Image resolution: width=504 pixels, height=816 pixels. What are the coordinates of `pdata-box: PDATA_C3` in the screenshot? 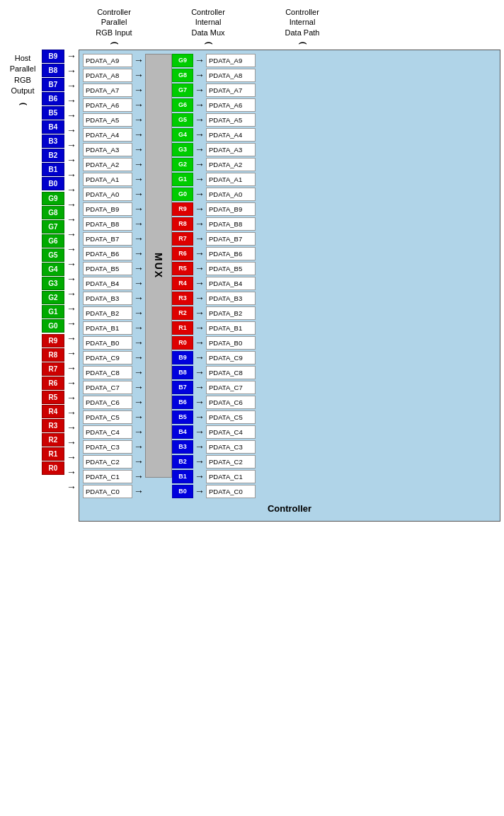 It's located at (108, 447).